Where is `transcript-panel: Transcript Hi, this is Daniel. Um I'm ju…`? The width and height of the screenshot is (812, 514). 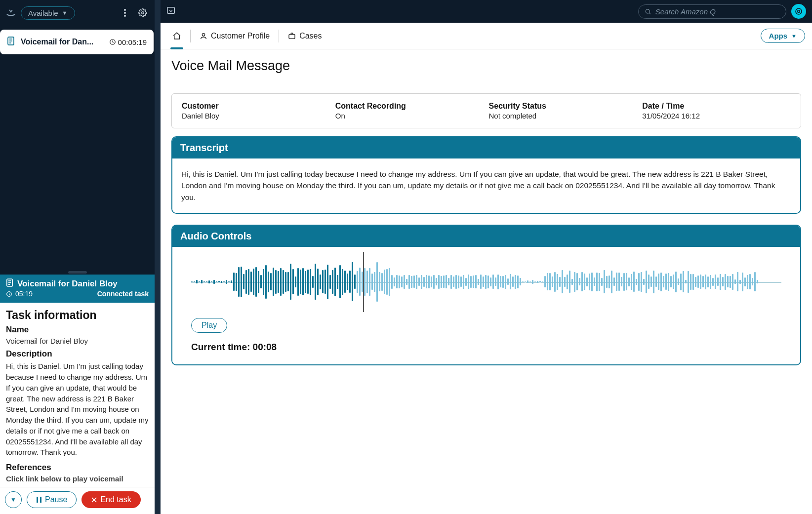
transcript-panel: Transcript Hi, this is Daniel. Um I'm ju… is located at coordinates (486, 175).